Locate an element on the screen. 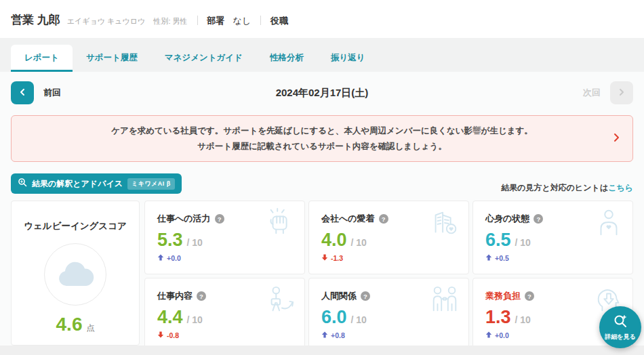 The height and width of the screenshot is (355, 644). alert-line-1: ケアを求めている社員です。サポートを先延ばしにすると、本人や周辺メンバーに良くな… is located at coordinates (322, 131).